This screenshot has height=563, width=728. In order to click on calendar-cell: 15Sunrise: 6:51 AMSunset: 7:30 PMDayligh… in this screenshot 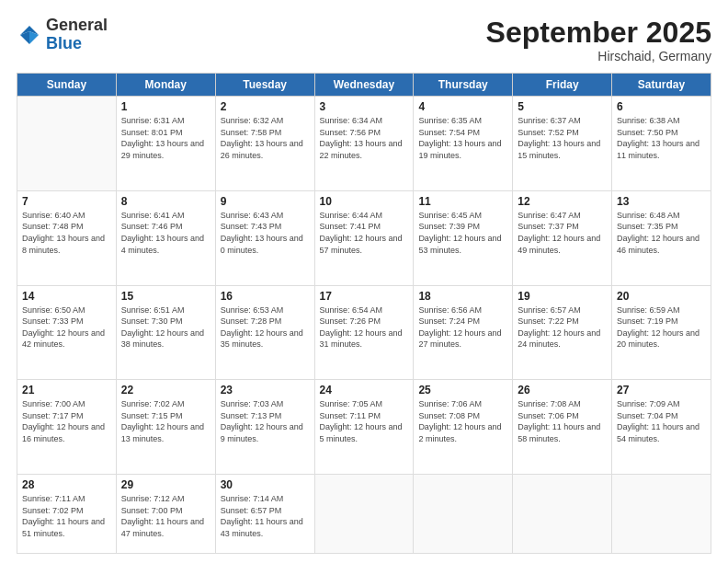, I will do `click(165, 333)`.